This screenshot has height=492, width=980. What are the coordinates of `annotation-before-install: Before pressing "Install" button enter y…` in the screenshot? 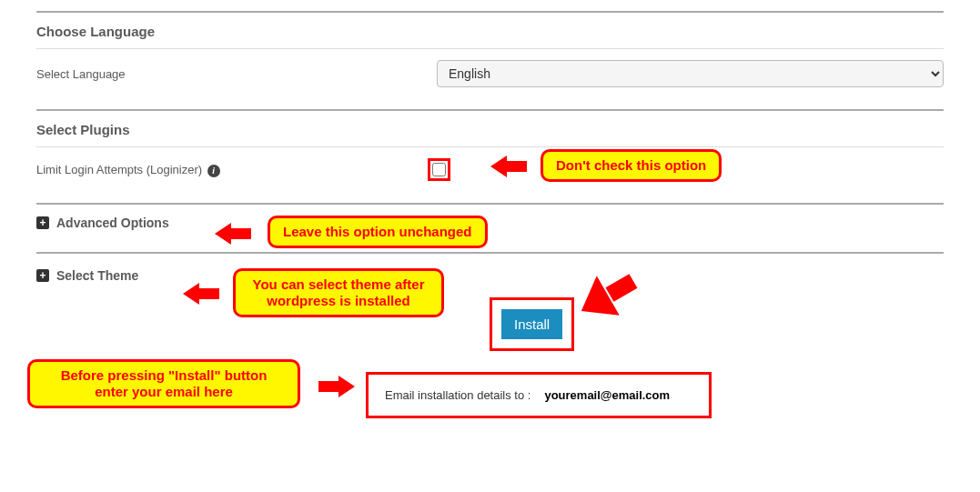 It's located at (164, 384).